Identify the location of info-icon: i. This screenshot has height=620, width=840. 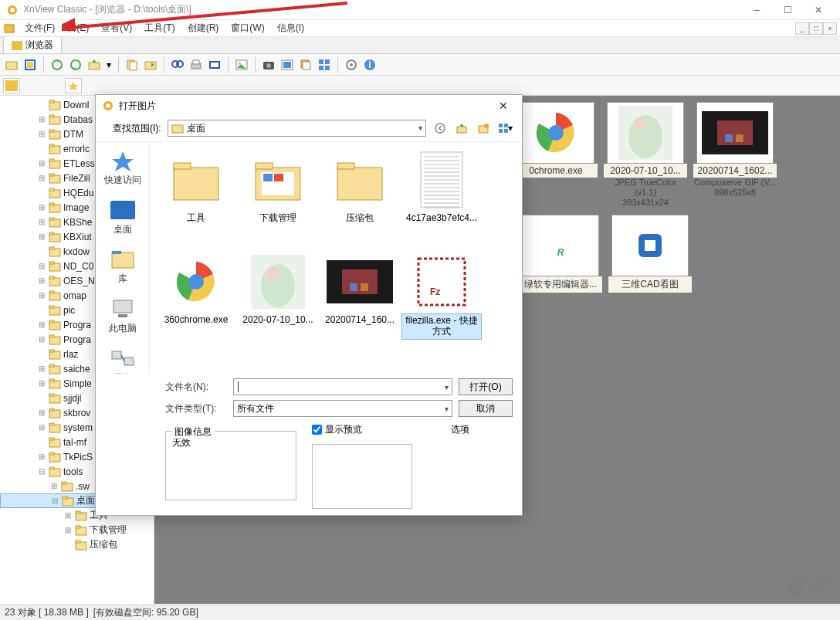
(370, 65).